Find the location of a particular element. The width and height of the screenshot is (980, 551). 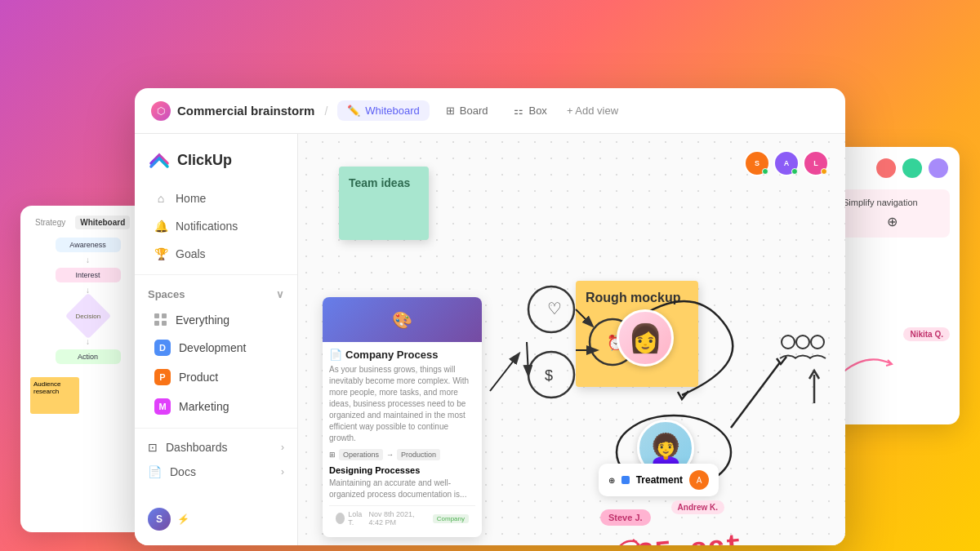

andrew-badge: Andrew K. is located at coordinates (697, 508).